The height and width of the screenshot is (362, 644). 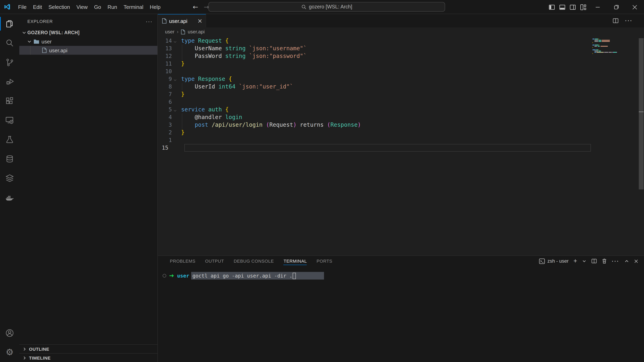 What do you see at coordinates (155, 7) in the screenshot?
I see `menu-item-help: Help` at bounding box center [155, 7].